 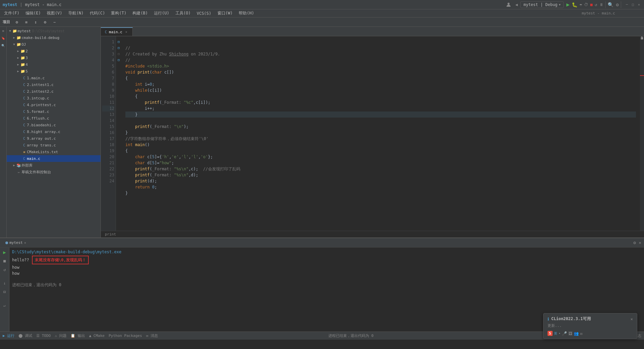 What do you see at coordinates (617, 5) in the screenshot?
I see `settings-button: ⚙` at bounding box center [617, 5].